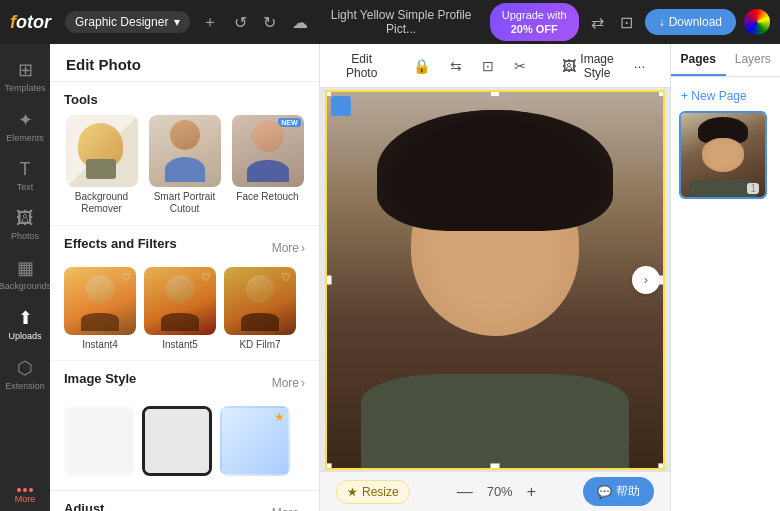 This screenshot has height=511, width=780. What do you see at coordinates (184, 294) in the screenshot?
I see `effects-section: Effects and Filters More › ♡ Instant4` at bounding box center [184, 294].